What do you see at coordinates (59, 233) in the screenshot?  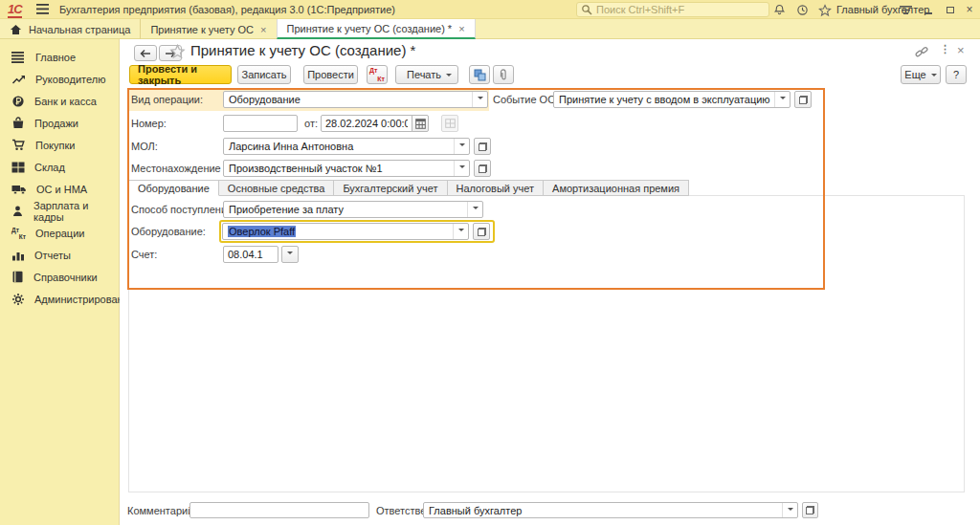 I see `sidebar-label: Операции` at bounding box center [59, 233].